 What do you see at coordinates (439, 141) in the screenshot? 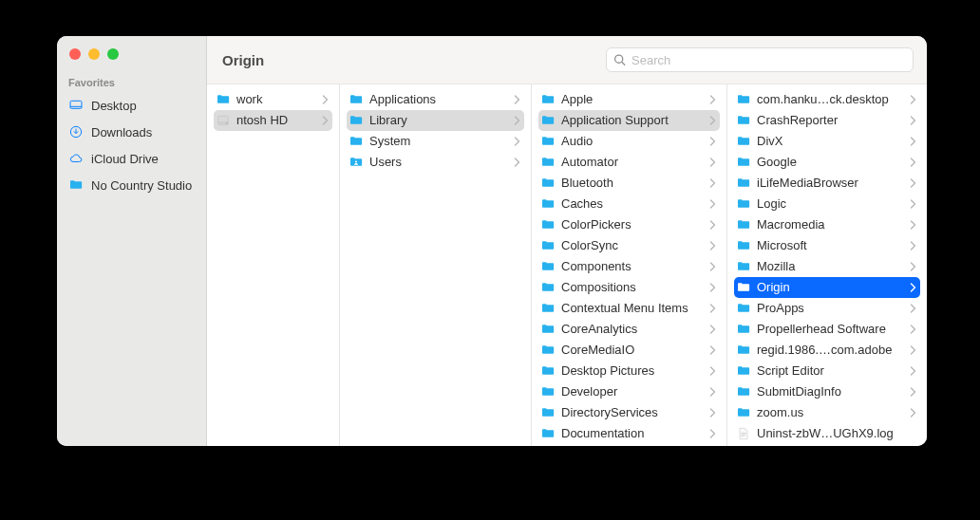
I see `item-label: System` at bounding box center [439, 141].